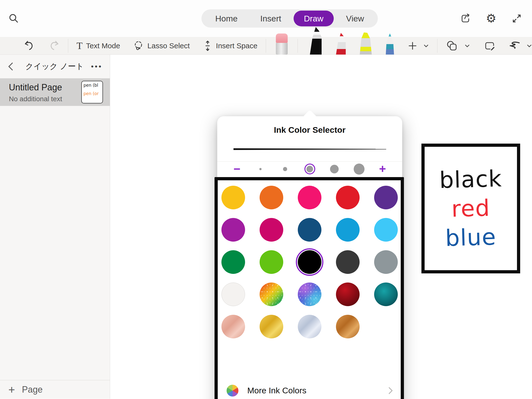 This screenshot has height=399, width=532. I want to click on add-page-label: Page, so click(32, 390).